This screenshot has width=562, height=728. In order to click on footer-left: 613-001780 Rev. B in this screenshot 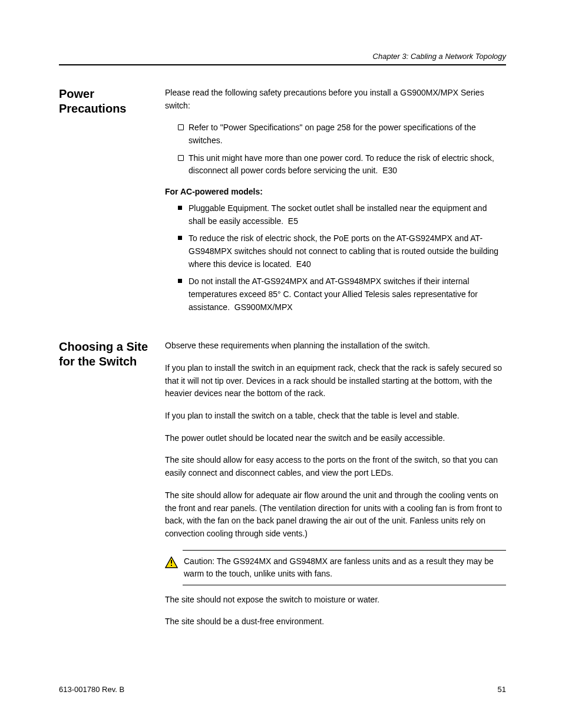, I will do `click(92, 690)`.